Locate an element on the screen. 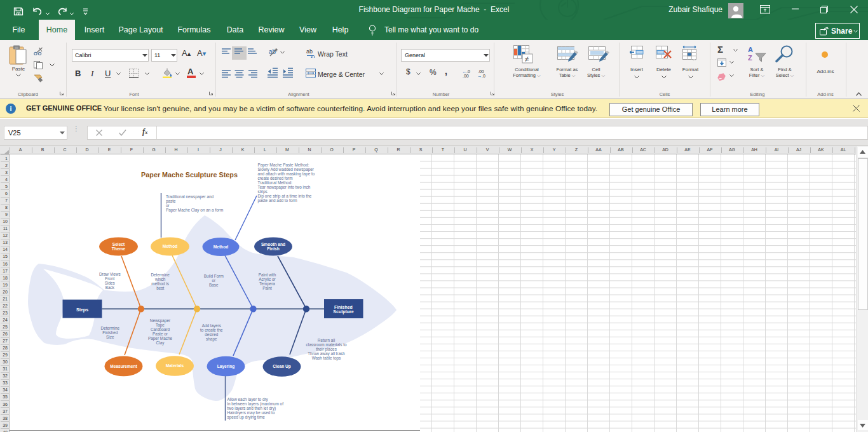  svg-text: Clean Up is located at coordinates (282, 367).